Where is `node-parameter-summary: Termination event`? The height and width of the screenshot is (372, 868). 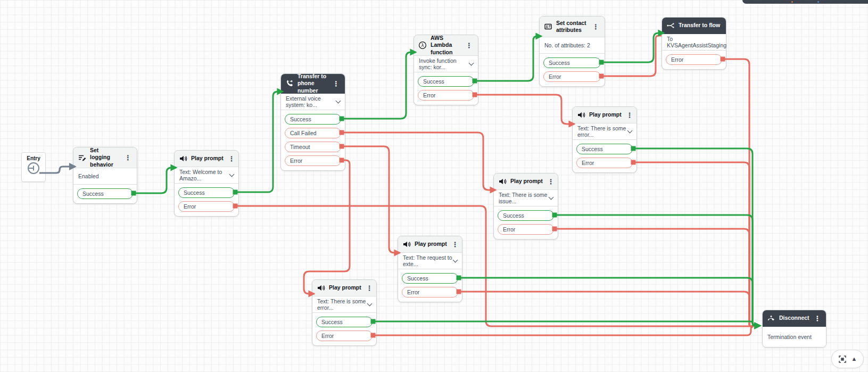 node-parameter-summary: Termination event is located at coordinates (794, 337).